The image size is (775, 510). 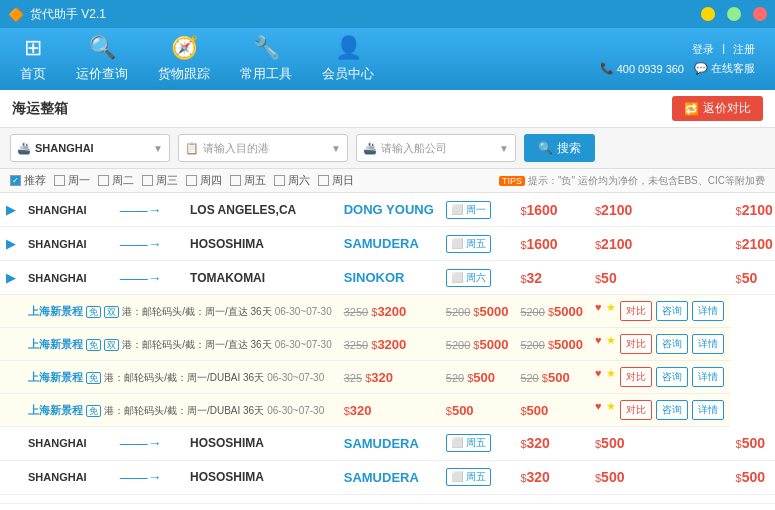 What do you see at coordinates (672, 410) in the screenshot?
I see `ask-btn-4: 咨询` at bounding box center [672, 410].